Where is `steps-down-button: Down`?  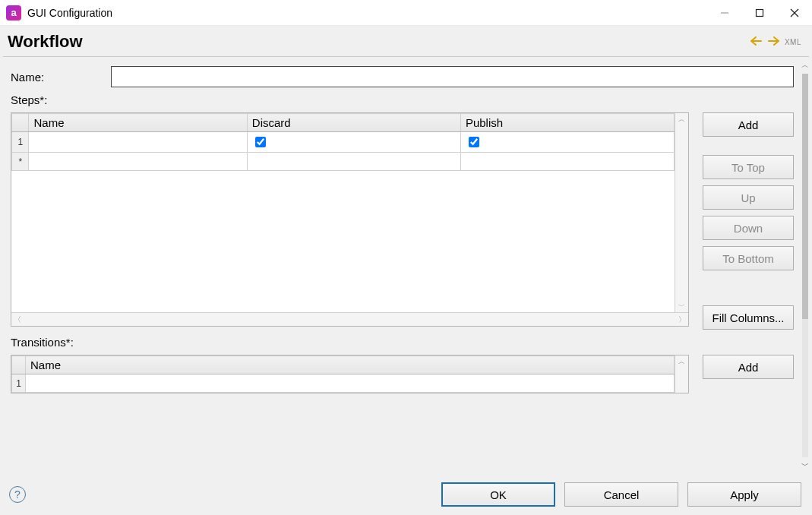 steps-down-button: Down is located at coordinates (748, 228).